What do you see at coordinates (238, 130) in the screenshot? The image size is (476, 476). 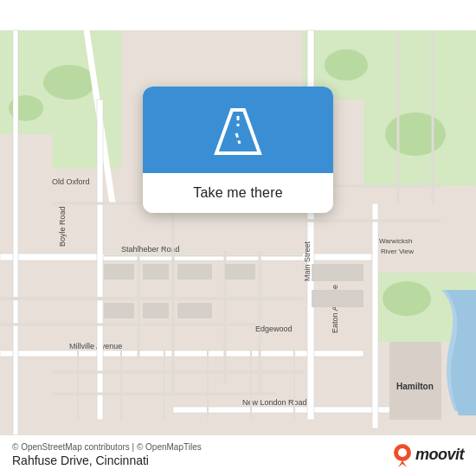 I see `card-icon-area` at bounding box center [238, 130].